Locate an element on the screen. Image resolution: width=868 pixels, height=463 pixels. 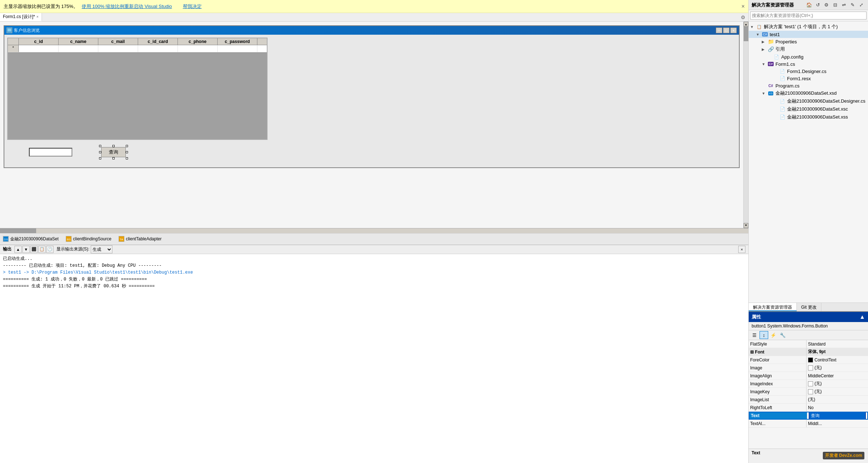
tray-item-dataset: DS 金融2100300906DataSet is located at coordinates (31, 239).